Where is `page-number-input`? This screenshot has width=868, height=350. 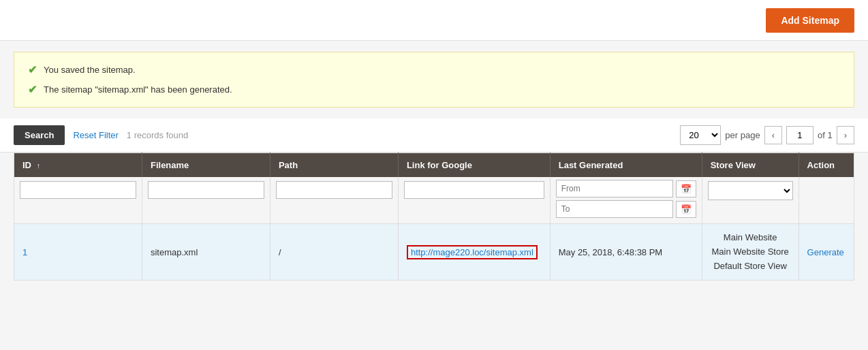 page-number-input is located at coordinates (800, 135).